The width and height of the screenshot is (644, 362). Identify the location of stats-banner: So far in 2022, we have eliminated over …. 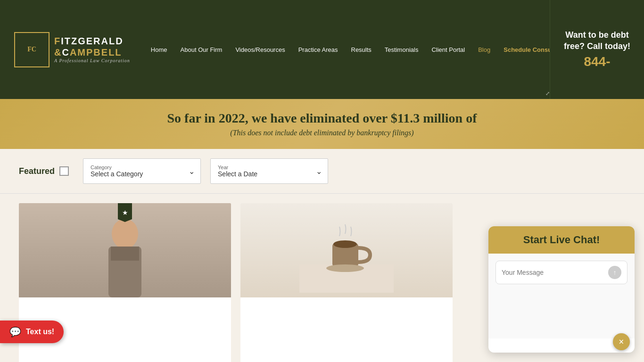
(322, 124).